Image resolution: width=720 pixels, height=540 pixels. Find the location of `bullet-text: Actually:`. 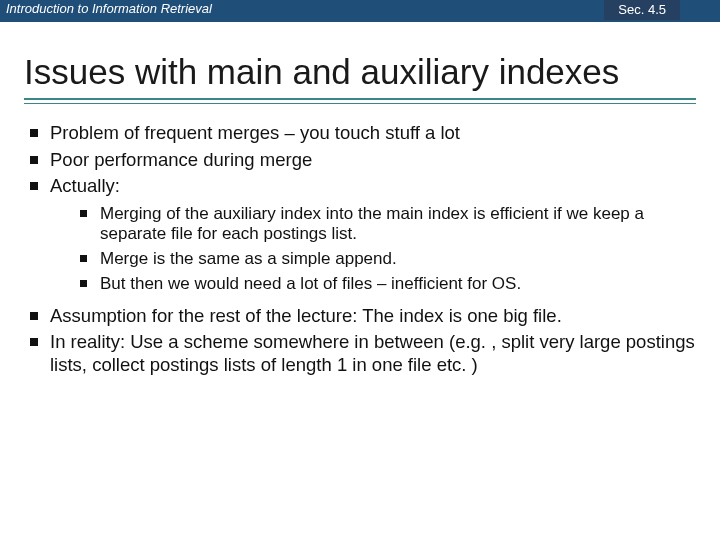

bullet-text: Actually: is located at coordinates (85, 186).